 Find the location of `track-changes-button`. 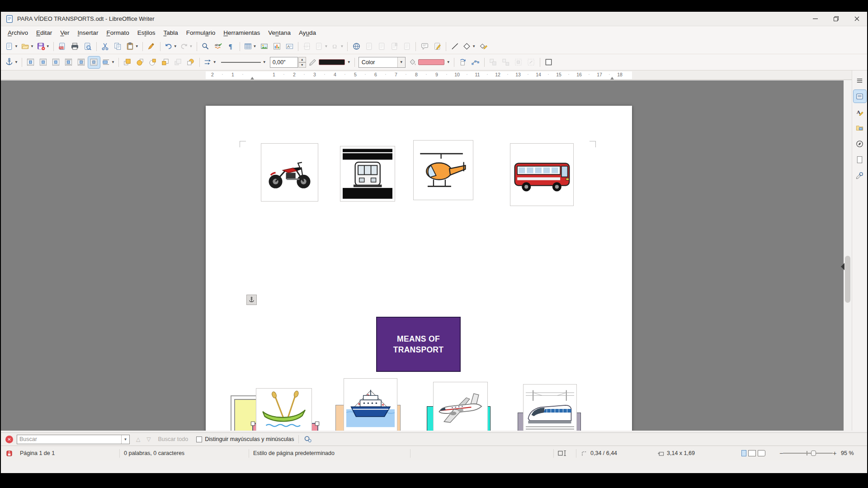

track-changes-button is located at coordinates (437, 47).